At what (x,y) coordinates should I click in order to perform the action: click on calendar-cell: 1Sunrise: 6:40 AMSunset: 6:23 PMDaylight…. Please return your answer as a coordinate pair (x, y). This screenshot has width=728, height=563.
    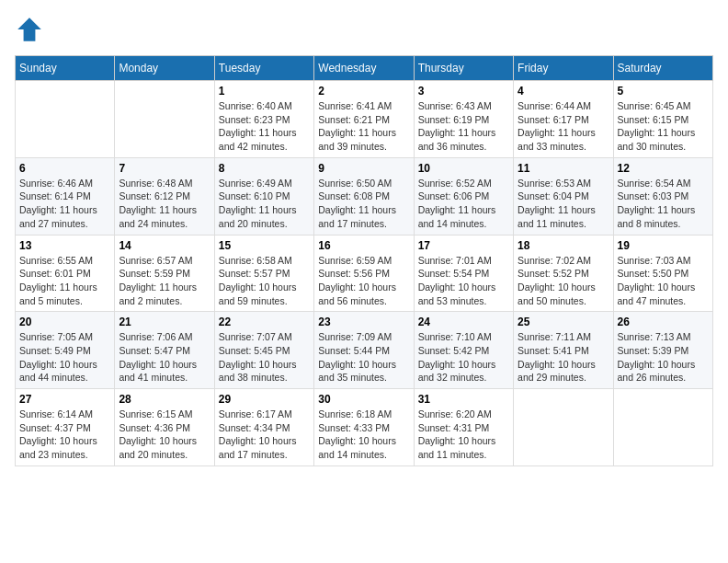
    Looking at the image, I should click on (264, 120).